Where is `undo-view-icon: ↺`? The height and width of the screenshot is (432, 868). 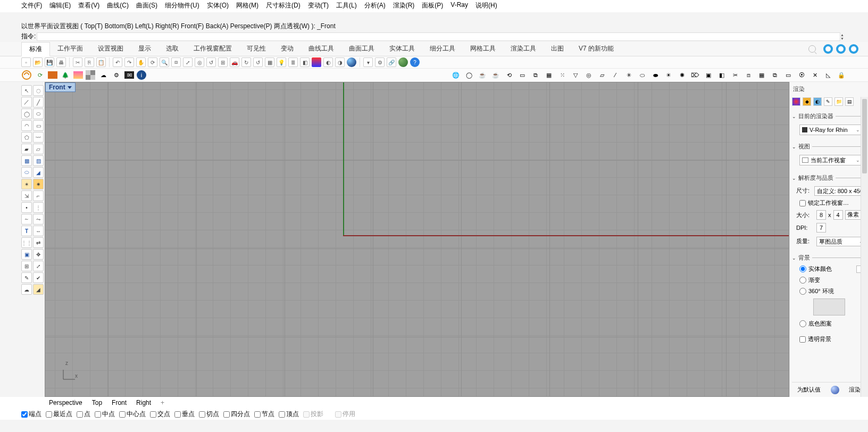
undo-view-icon: ↺ is located at coordinates (211, 62).